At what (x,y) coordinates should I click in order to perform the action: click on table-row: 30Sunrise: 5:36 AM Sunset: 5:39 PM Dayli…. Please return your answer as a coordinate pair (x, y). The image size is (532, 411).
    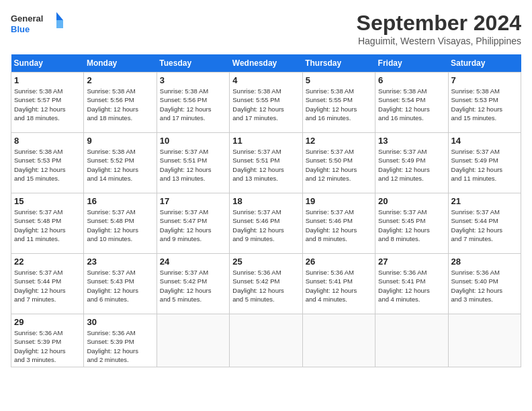
    Looking at the image, I should click on (120, 341).